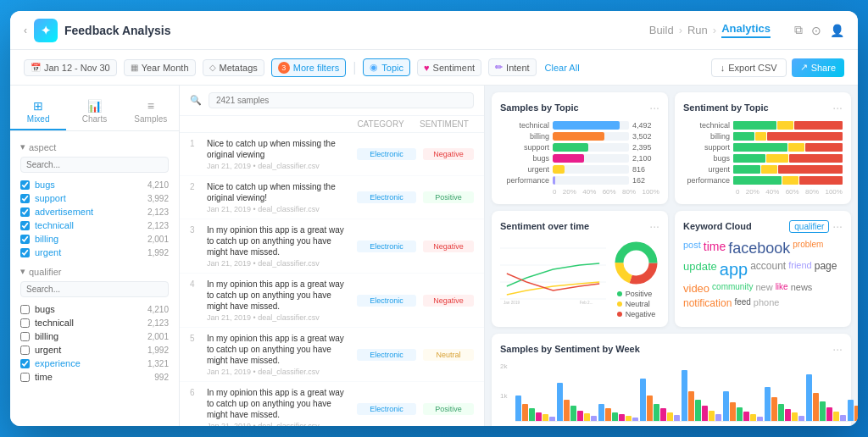  Describe the element at coordinates (278, 154) in the screenshot. I see `sample-text-area: Nice to catch up when missing the origin…` at that location.